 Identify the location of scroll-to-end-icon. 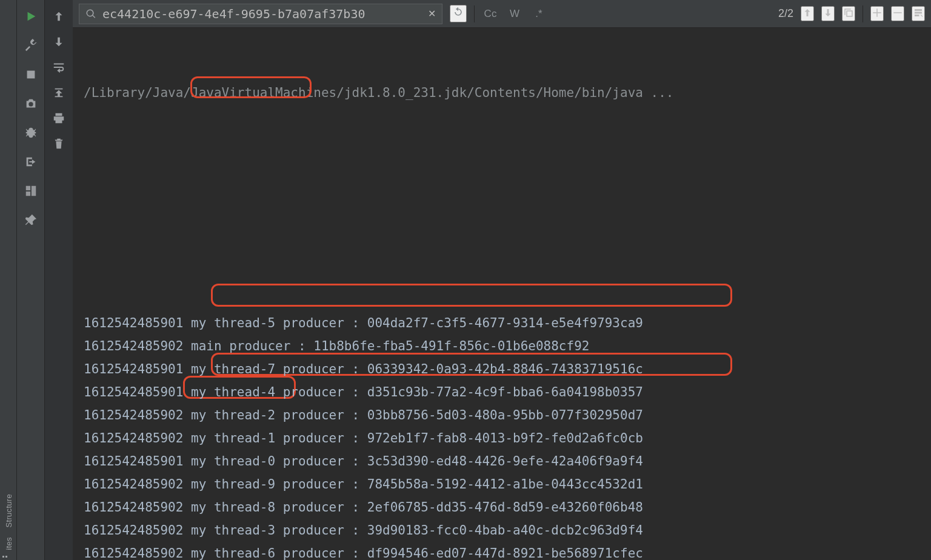
(59, 93).